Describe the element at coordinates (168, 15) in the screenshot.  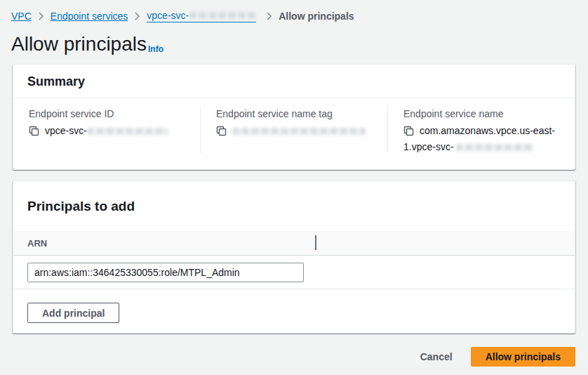
I see `breadcrumb-service-id-prefix: vpce-svc-` at that location.